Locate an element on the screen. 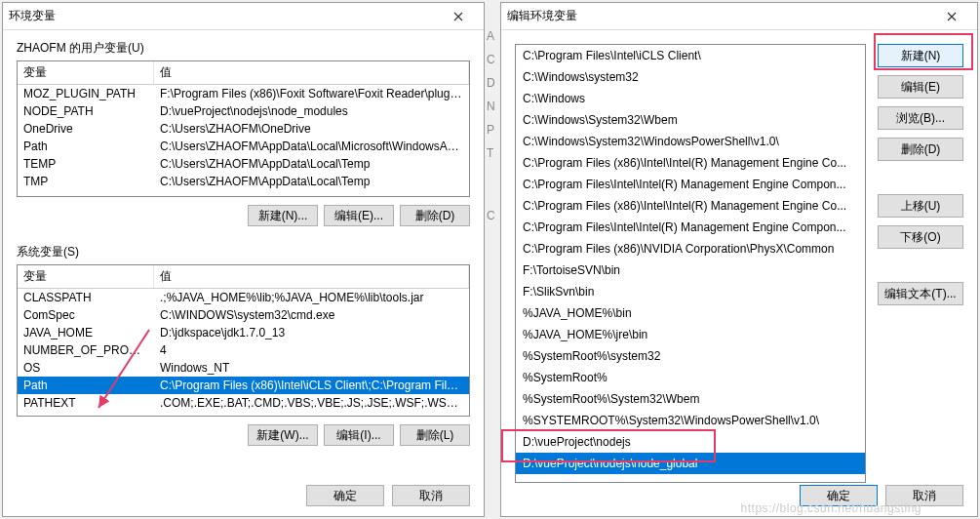  var-value: F:\Program Files (x86)\Foxit Software\Fo… is located at coordinates (312, 94).